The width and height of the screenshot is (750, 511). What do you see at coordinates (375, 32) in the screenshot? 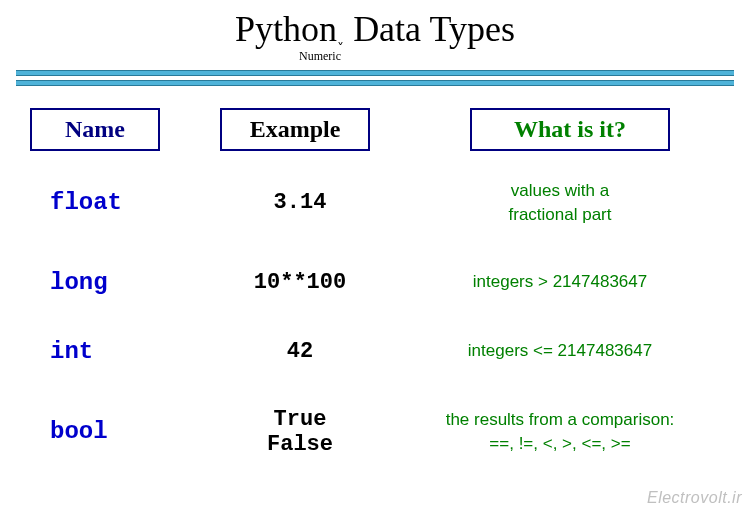
I see `title-wrap: Python˅ Data Types Numeric` at bounding box center [375, 32].